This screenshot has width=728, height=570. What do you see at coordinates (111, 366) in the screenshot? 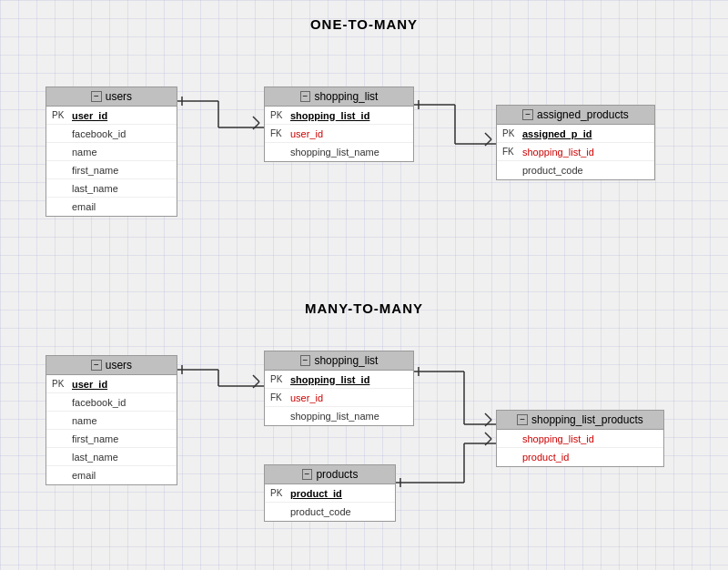
I see `mtm-users-header: − users` at bounding box center [111, 366].